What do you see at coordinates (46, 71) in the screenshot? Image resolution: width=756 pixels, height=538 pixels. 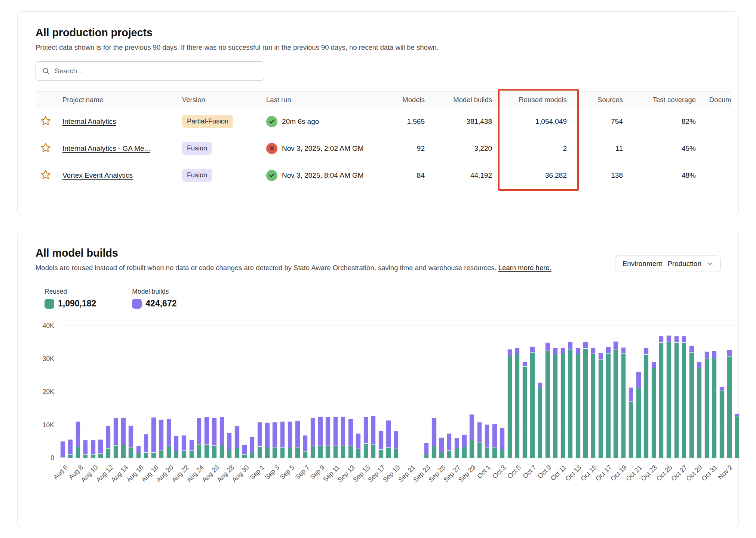 I see `search-icon` at bounding box center [46, 71].